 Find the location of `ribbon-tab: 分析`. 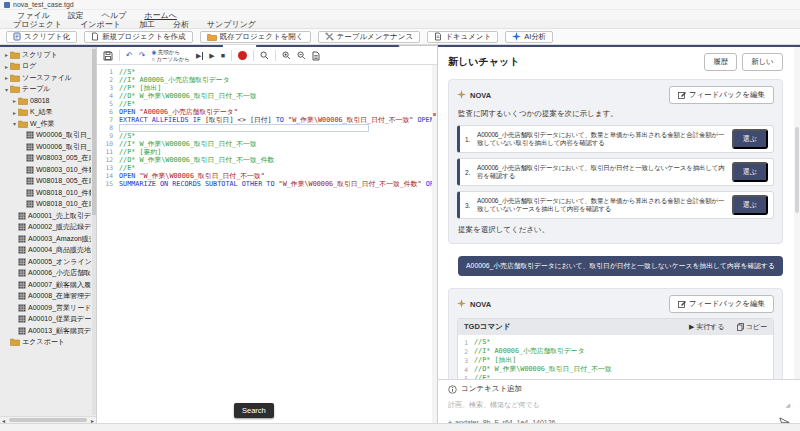

ribbon-tab: 分析 is located at coordinates (181, 24).